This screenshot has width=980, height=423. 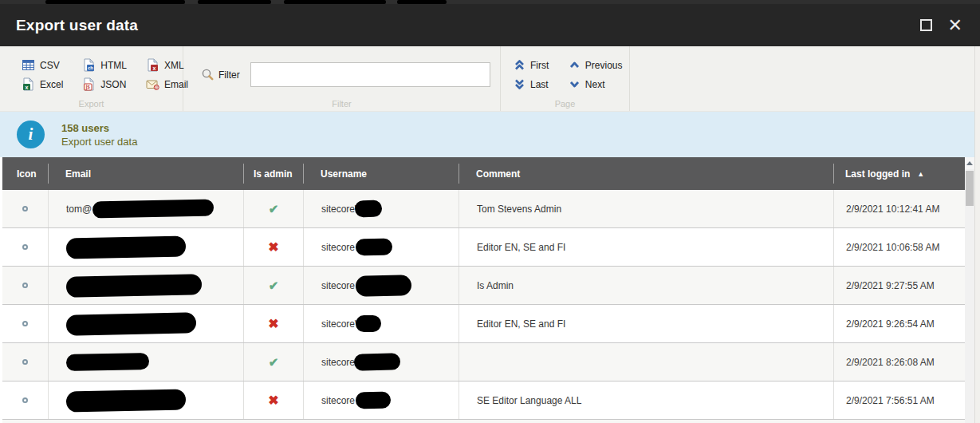 I want to click on close-icon: ✕, so click(x=955, y=26).